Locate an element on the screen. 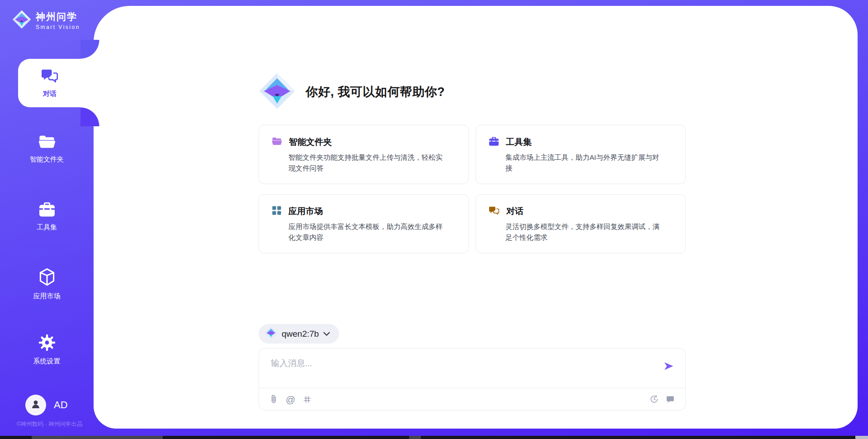  card-title: 应用市场 is located at coordinates (306, 211).